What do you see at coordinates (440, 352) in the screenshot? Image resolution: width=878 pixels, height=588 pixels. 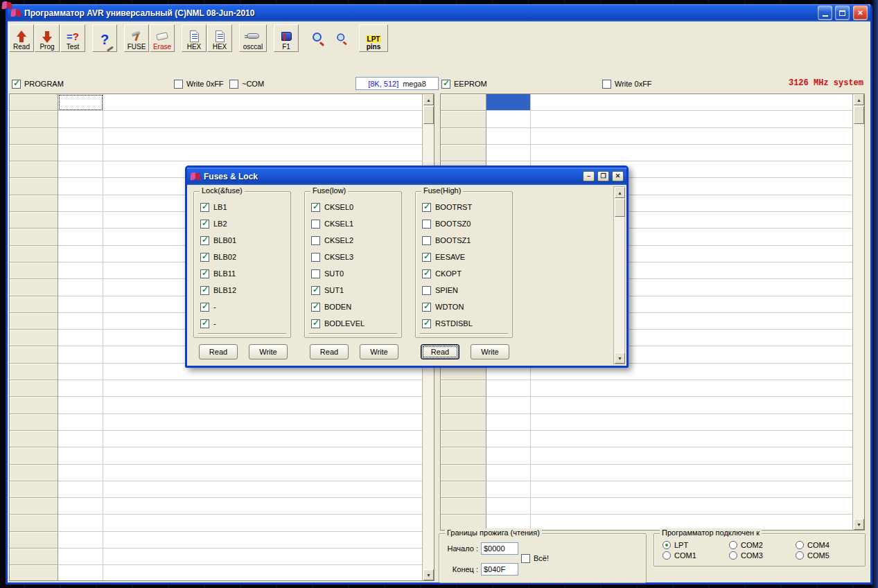 I see `fusehigh-read-button: Read` at bounding box center [440, 352].